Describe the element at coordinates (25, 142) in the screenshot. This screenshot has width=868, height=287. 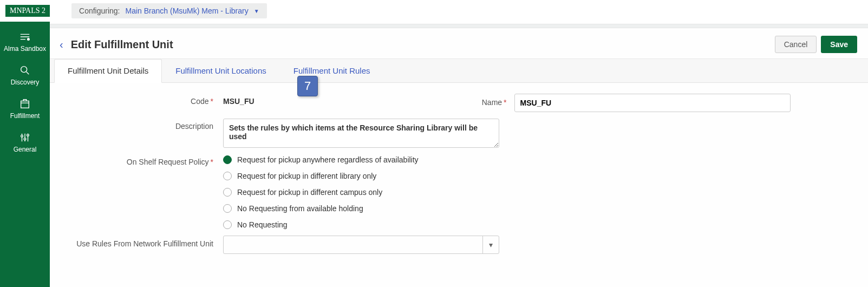
I see `sidebar-item-general: General` at that location.